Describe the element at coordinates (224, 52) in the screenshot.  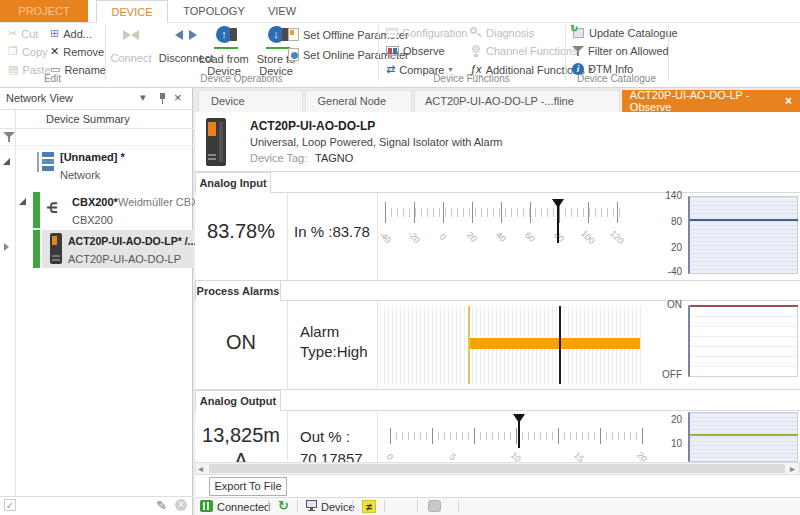
I see `load-from-device-button: ↑ Load from Device` at that location.